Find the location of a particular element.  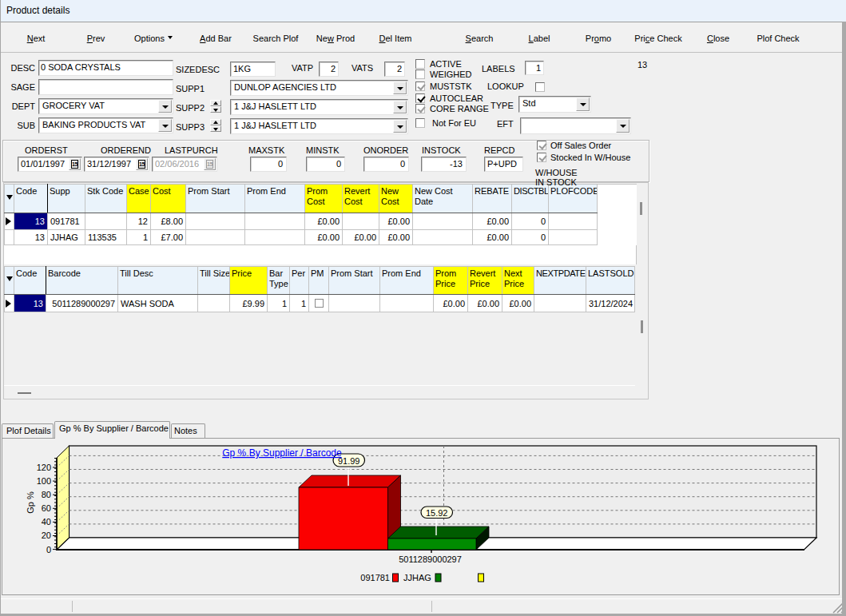

svg-text: 100 is located at coordinates (44, 481).